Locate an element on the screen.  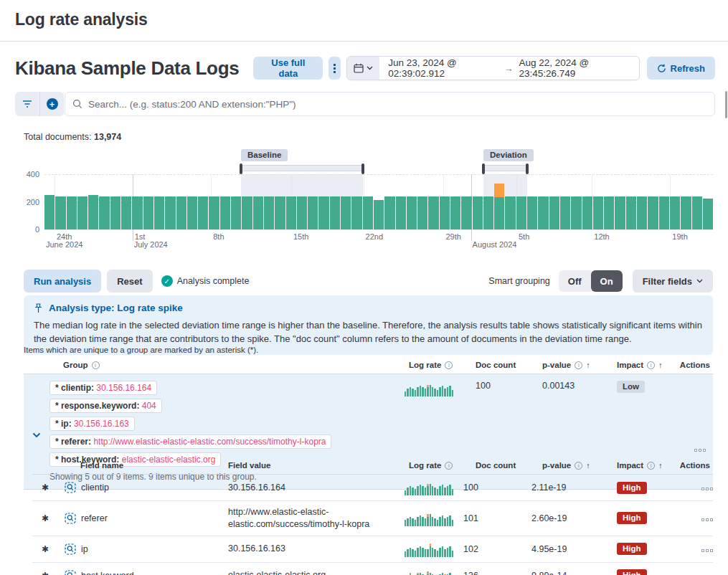
col-field-name: Field name is located at coordinates (143, 466).